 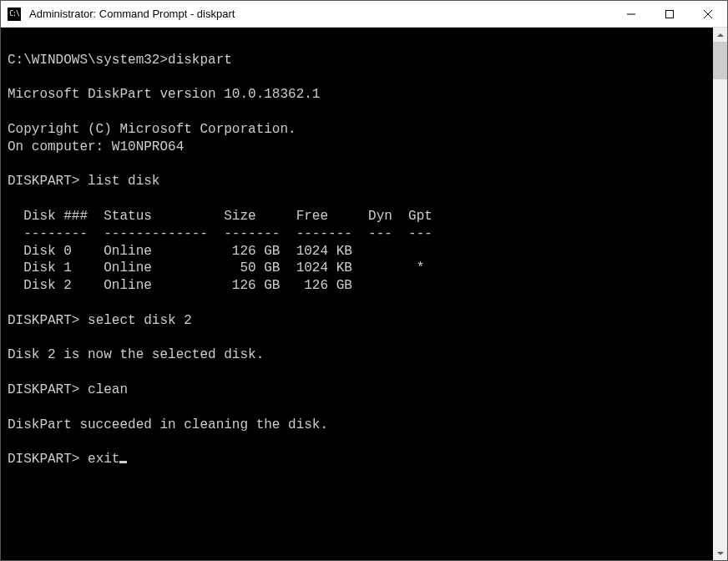 What do you see at coordinates (13, 13) in the screenshot?
I see `cmd-icon-text: C:\` at bounding box center [13, 13].